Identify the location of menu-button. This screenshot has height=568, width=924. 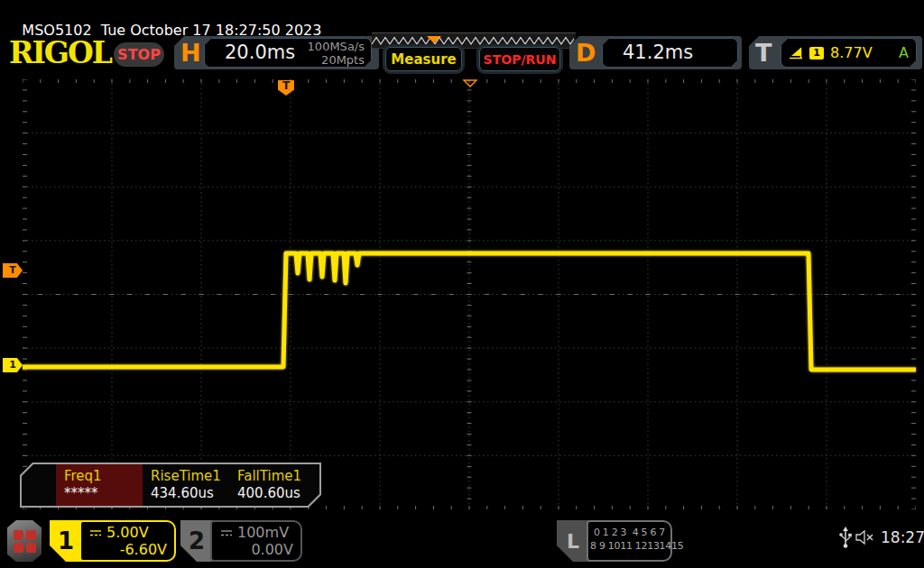
(24, 541).